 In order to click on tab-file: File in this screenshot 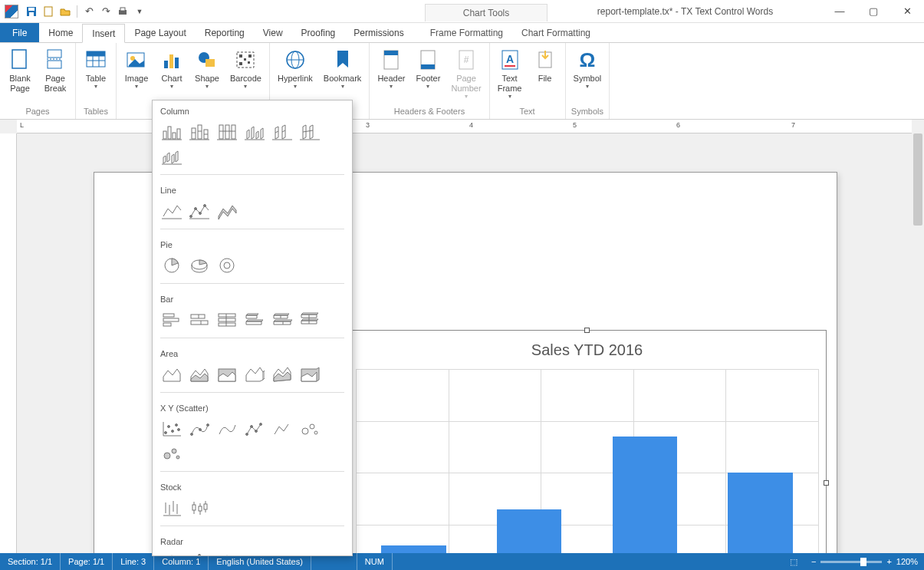, I will do `click(20, 32)`.